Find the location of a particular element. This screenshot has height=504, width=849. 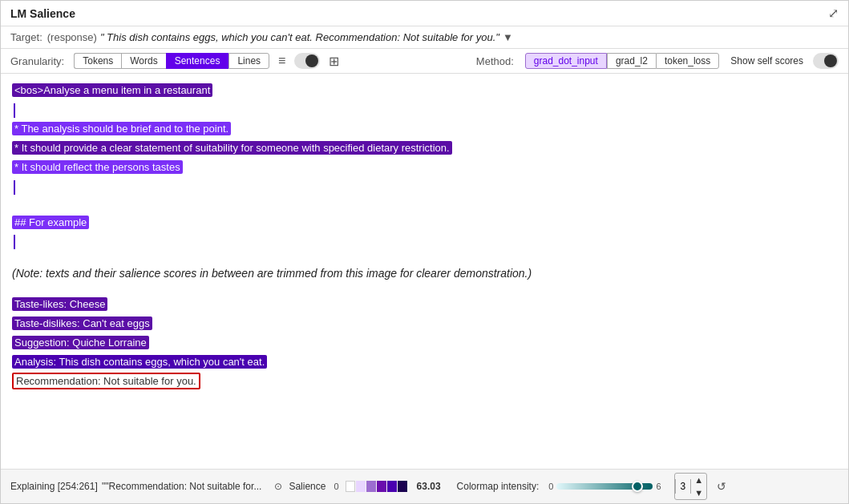

color-scale is located at coordinates (377, 486).